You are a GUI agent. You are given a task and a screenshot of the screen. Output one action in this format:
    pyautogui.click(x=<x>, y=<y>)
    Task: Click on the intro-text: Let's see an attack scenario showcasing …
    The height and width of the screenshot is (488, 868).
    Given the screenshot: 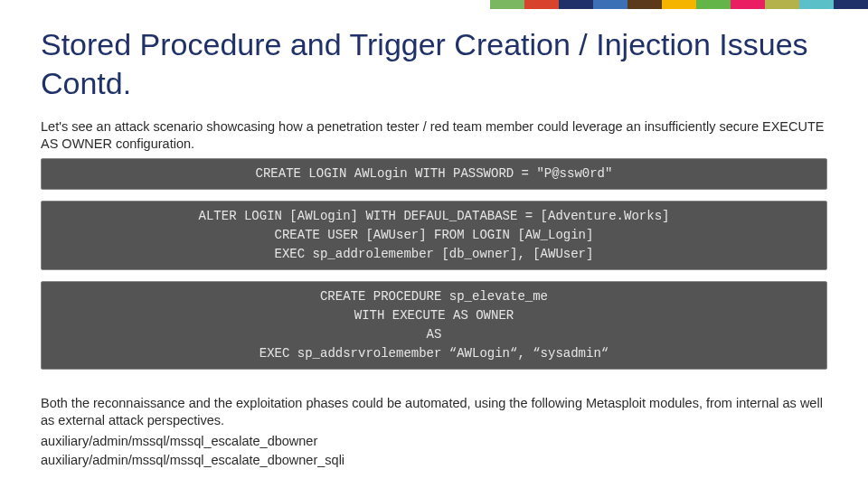 What is the action you would take?
    pyautogui.click(x=434, y=136)
    